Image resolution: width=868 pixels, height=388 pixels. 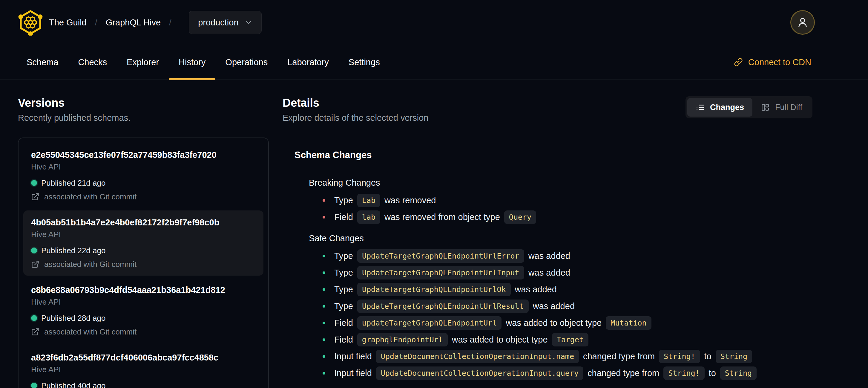 What do you see at coordinates (133, 23) in the screenshot?
I see `breadcrumb-project: GraphQL Hive` at bounding box center [133, 23].